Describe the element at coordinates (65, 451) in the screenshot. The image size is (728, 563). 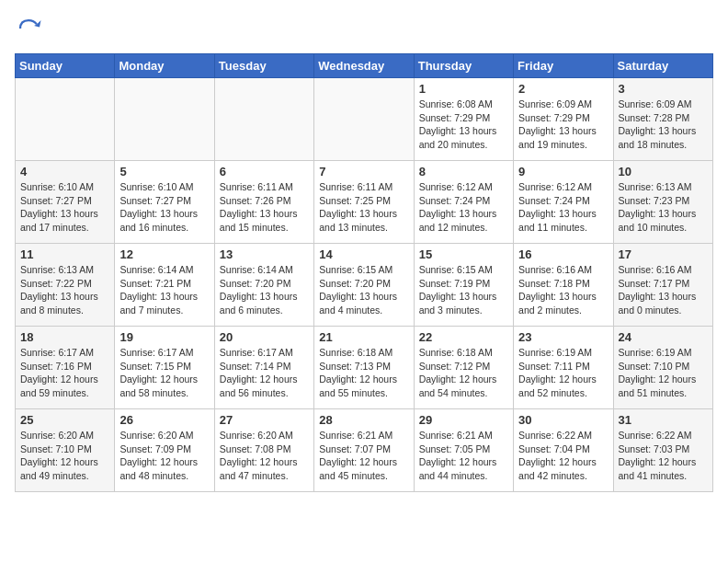
I see `calendar-cell: 25Sunrise: 6:20 AMSunset: 7:10 PMDayligh…` at that location.